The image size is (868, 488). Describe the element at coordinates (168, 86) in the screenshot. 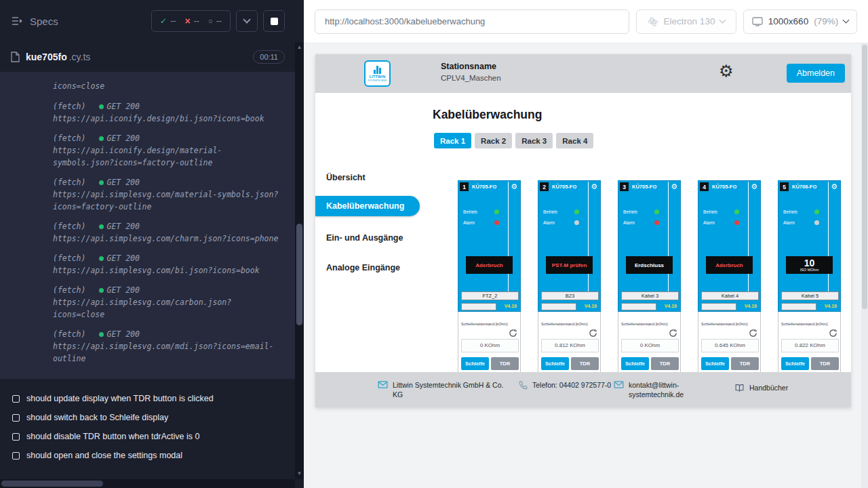

I see `log-continuation: icons=close` at that location.